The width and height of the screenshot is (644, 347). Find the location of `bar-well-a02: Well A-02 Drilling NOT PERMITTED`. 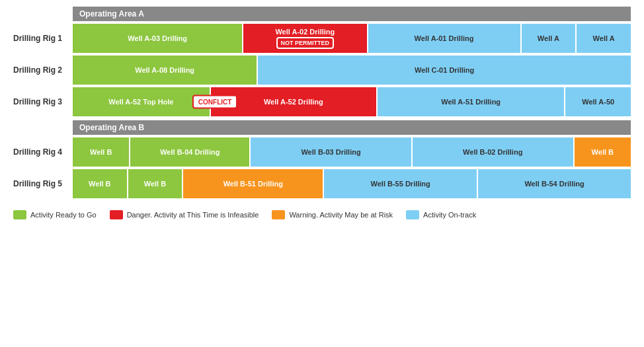

bar-well-a02: Well A-02 Drilling NOT PERMITTED is located at coordinates (305, 38).